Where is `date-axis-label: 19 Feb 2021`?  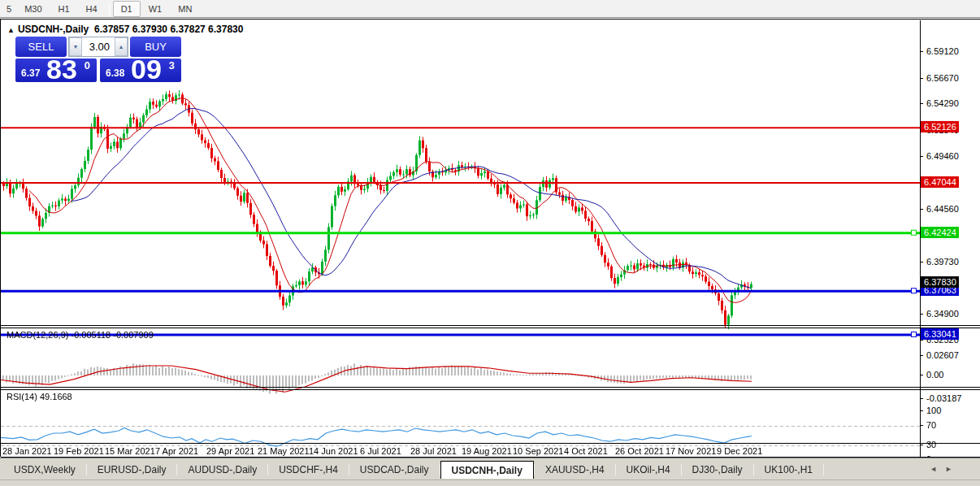
date-axis-label: 19 Feb 2021 is located at coordinates (79, 451).